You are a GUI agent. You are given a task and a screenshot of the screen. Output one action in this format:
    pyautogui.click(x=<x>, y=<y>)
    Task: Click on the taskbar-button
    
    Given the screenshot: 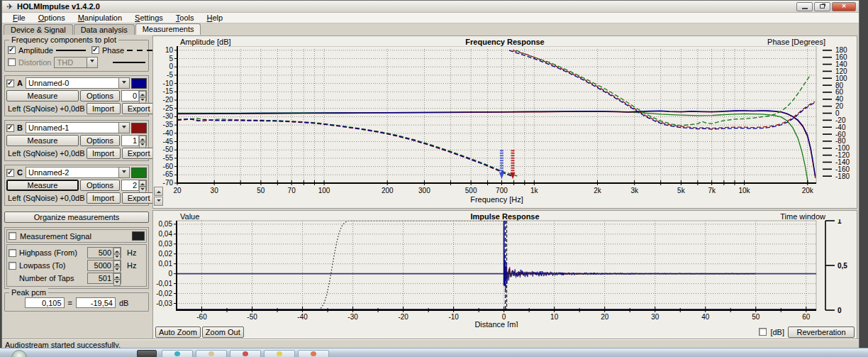 What is the action you would take?
    pyautogui.click(x=147, y=353)
    